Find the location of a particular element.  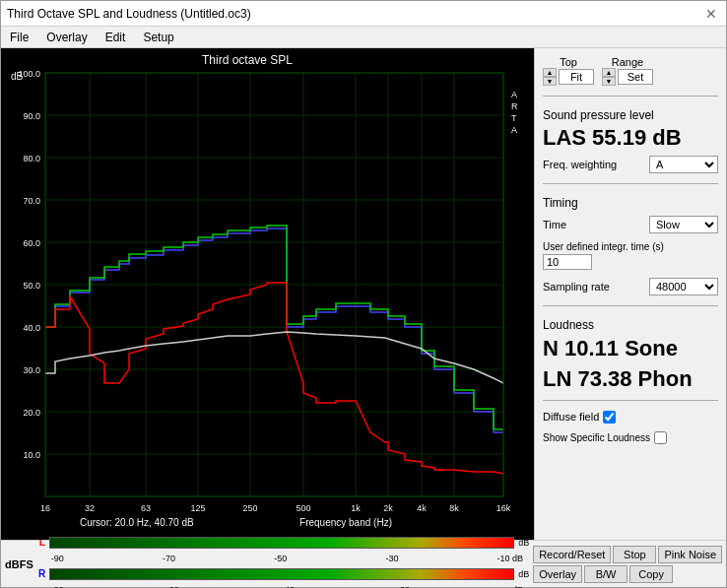

stop-button: Stop is located at coordinates (634, 555).